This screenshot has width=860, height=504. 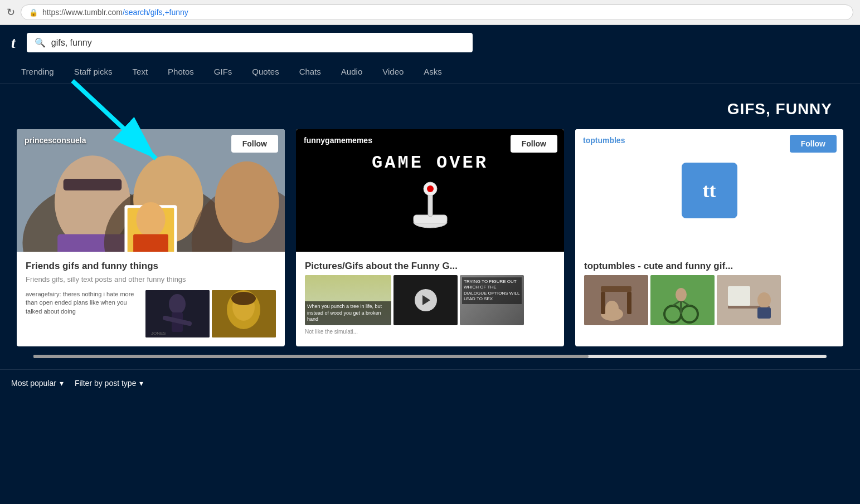 I want to click on page-title: GIFS, FUNNY, so click(x=421, y=109).